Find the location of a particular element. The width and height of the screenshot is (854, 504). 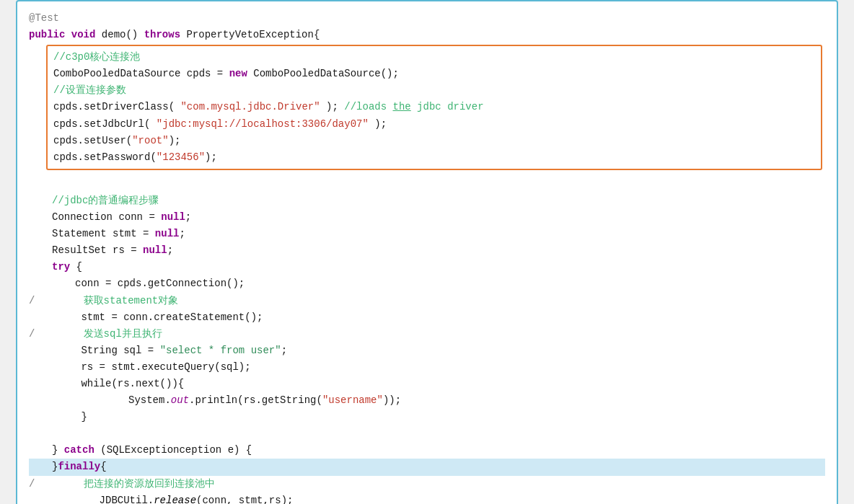

method-name: demo() is located at coordinates (123, 35).